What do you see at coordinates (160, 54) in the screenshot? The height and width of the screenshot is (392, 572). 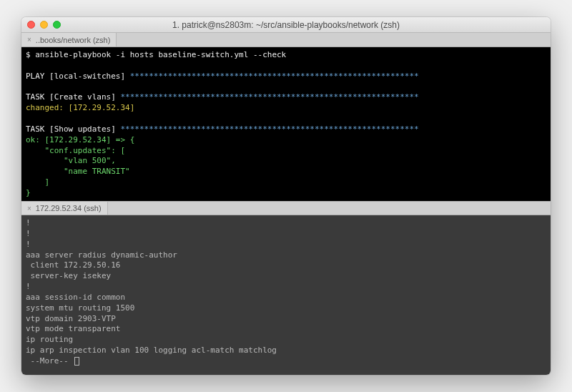 I see `command-text: ansible-playbook -i hosts baseline-switc…` at bounding box center [160, 54].